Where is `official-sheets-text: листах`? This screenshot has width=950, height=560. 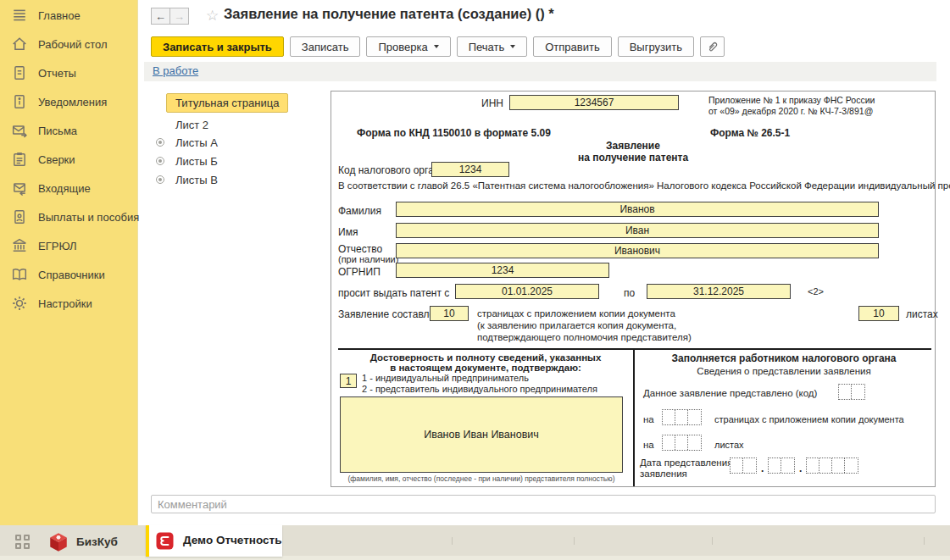
official-sheets-text: листах is located at coordinates (729, 445).